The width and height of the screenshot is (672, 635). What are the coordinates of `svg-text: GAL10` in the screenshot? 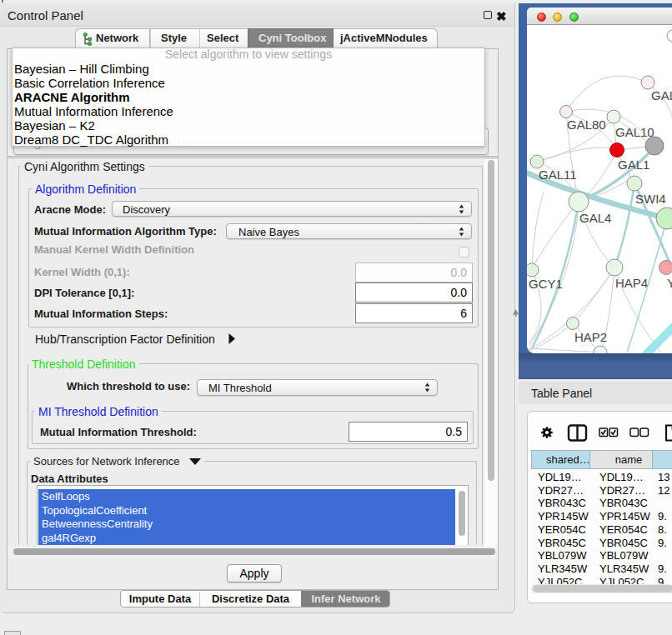 It's located at (635, 132).